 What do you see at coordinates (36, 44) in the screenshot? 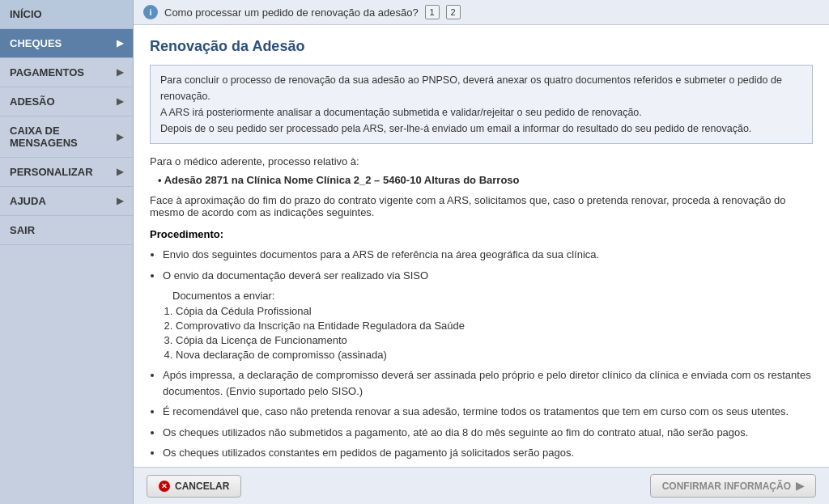
I see `sidebar-item-label-cheques: CHEQUES` at bounding box center [36, 44].